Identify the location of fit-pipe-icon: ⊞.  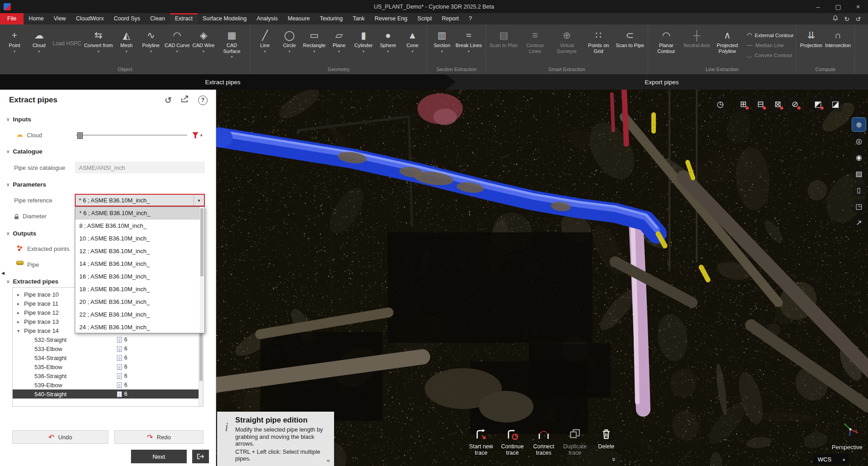
(743, 104).